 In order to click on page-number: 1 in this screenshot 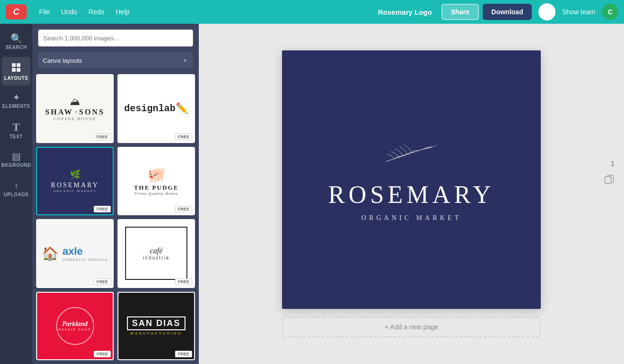, I will do `click(613, 163)`.